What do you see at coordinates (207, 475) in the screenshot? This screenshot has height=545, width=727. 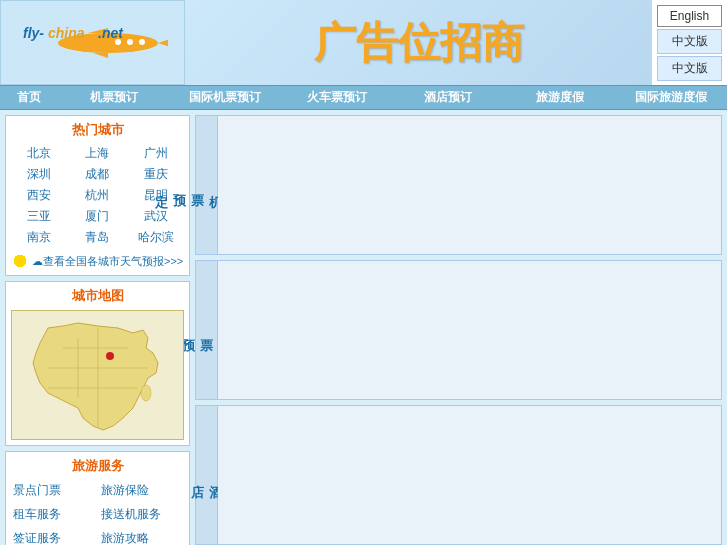 I see `right-box-label-2: 酒 店` at bounding box center [207, 475].